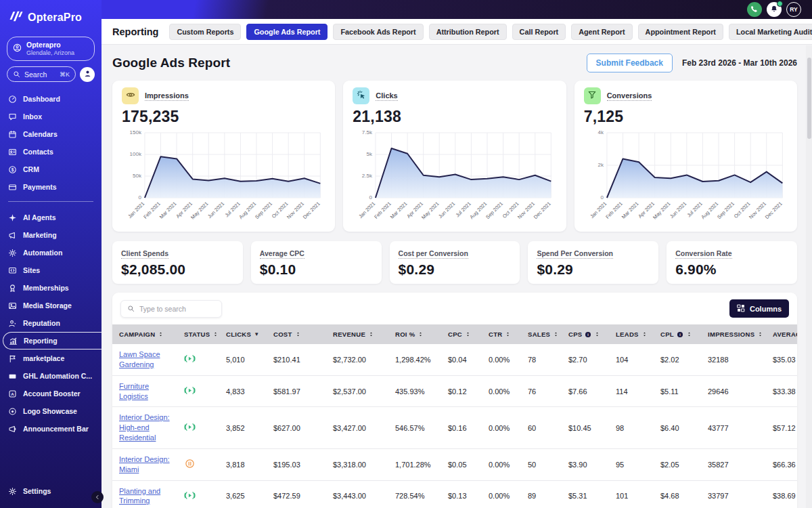  I want to click on campaign-link: Furniture Logistics, so click(134, 391).